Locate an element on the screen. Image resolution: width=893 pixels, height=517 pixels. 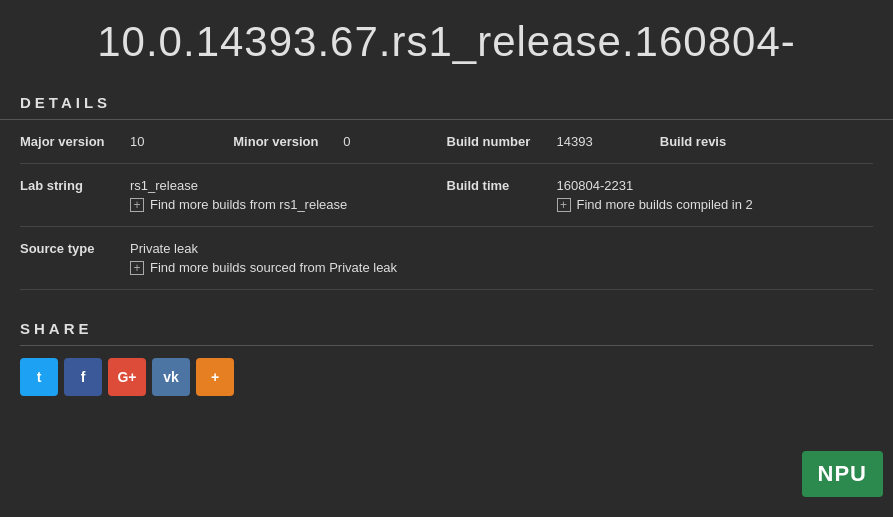
share-facebook-button: f is located at coordinates (83, 377).